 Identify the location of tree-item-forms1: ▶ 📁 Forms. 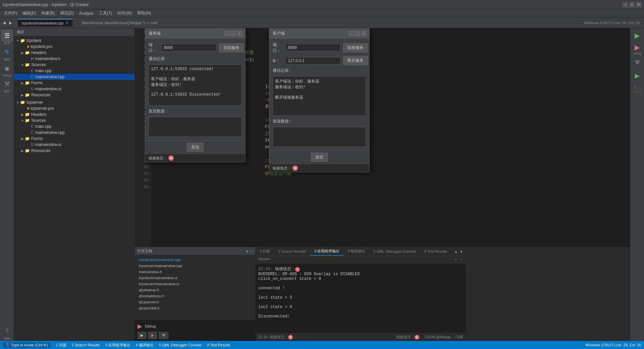
(74, 83).